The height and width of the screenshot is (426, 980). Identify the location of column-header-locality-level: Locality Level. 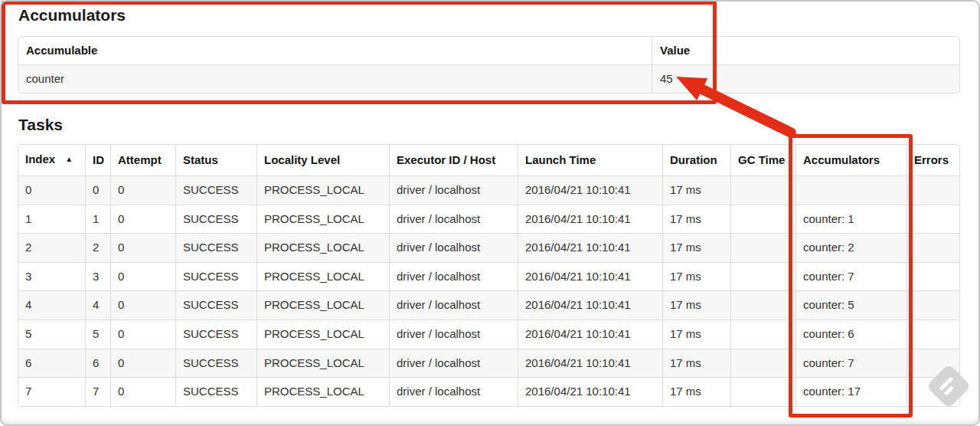
(323, 160).